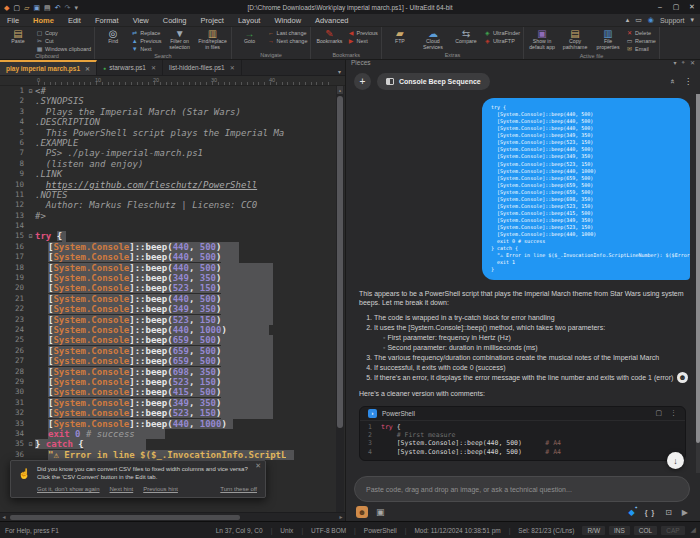 The width and height of the screenshot is (700, 538). Describe the element at coordinates (632, 512) in the screenshot. I see `pieces-gem-icon: ◆` at that location.